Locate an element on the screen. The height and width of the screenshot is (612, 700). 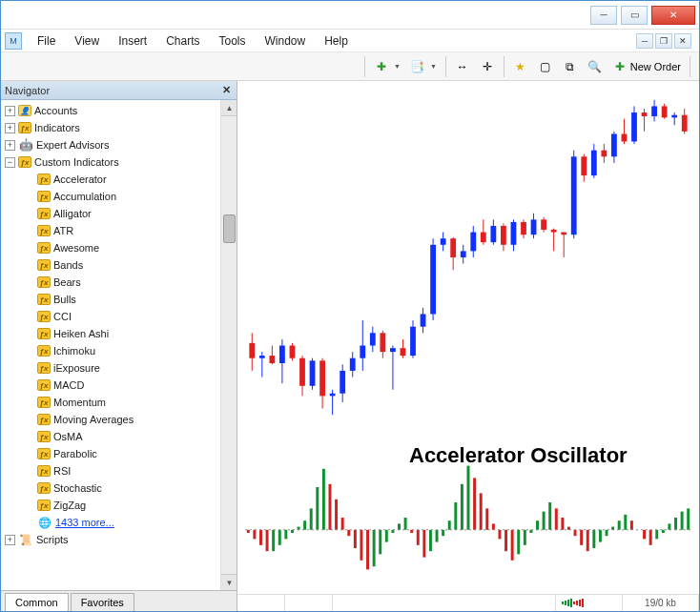
navigator-close-button: ✕ is located at coordinates (226, 91).